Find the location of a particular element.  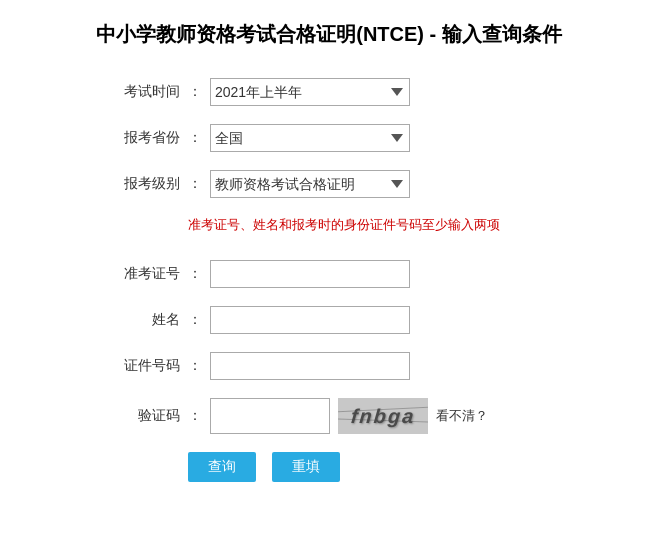

category-row: 报考级别 ： 教师资格考试合格证明 幼儿园 小学 初中 is located at coordinates (359, 184).